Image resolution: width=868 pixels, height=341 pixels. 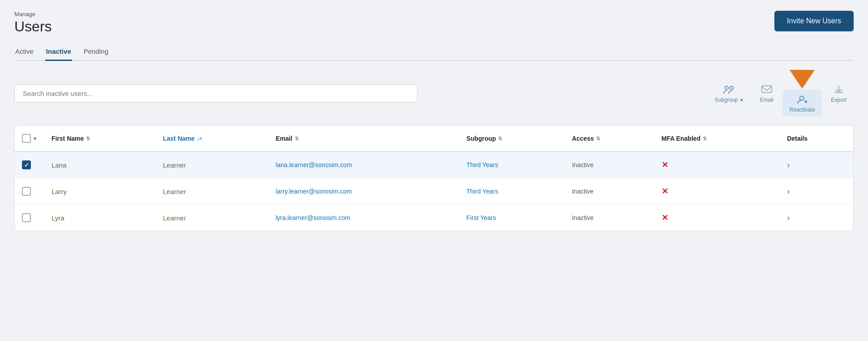 I want to click on down-arrow-icon, so click(x=802, y=79).